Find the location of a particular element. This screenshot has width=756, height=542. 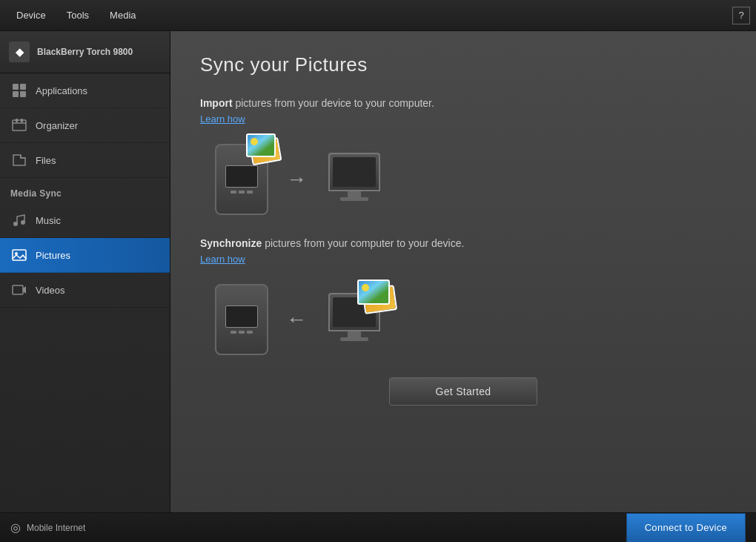

wifi-icon: ◎ is located at coordinates (16, 528).